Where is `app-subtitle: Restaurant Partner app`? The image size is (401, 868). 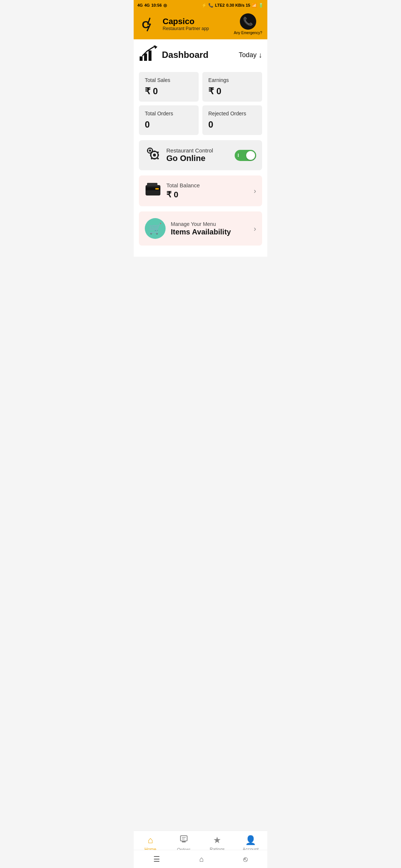
app-subtitle: Restaurant Partner app is located at coordinates (186, 29).